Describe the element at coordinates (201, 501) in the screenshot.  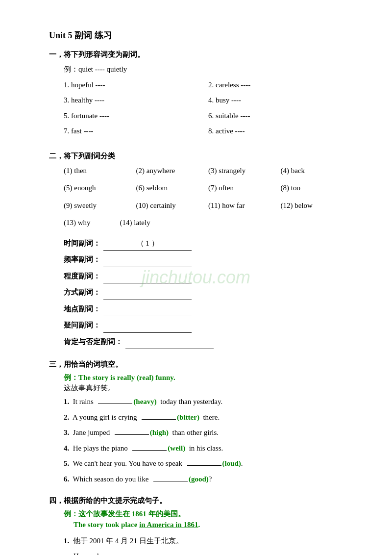
I see `section4-header: 四，根据所给的中文提示完成句子。` at that location.